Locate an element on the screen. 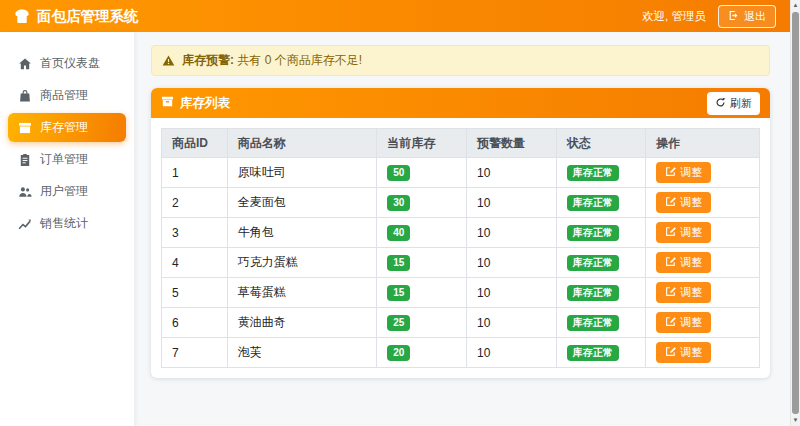 The width and height of the screenshot is (800, 426). logout-label: 退出 is located at coordinates (755, 16).